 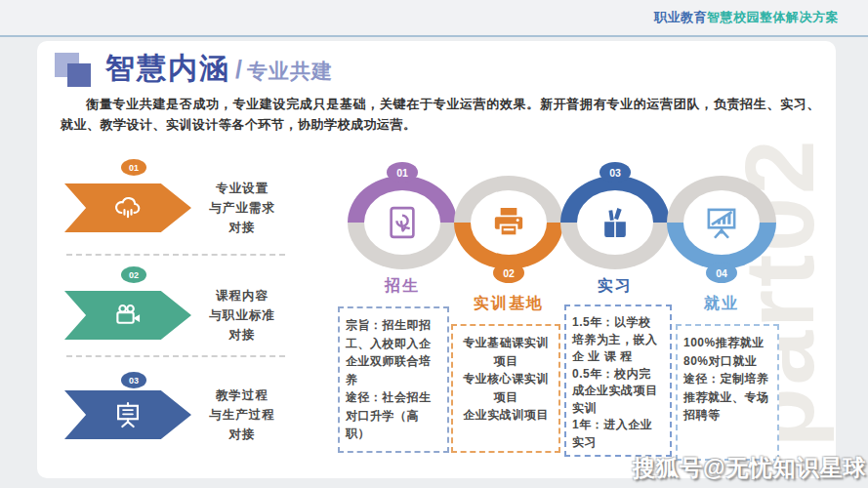 I want to click on process-ring-recruitment: 01 招生, so click(x=402, y=223).